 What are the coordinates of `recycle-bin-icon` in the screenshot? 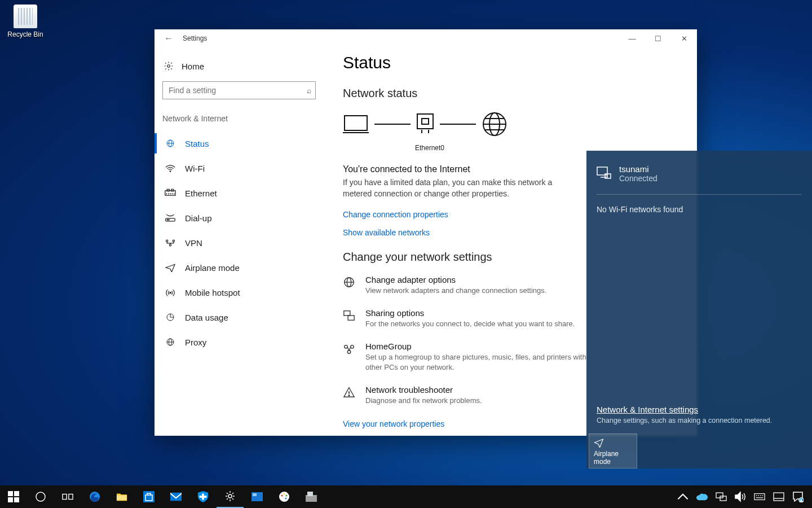 It's located at (25, 16).